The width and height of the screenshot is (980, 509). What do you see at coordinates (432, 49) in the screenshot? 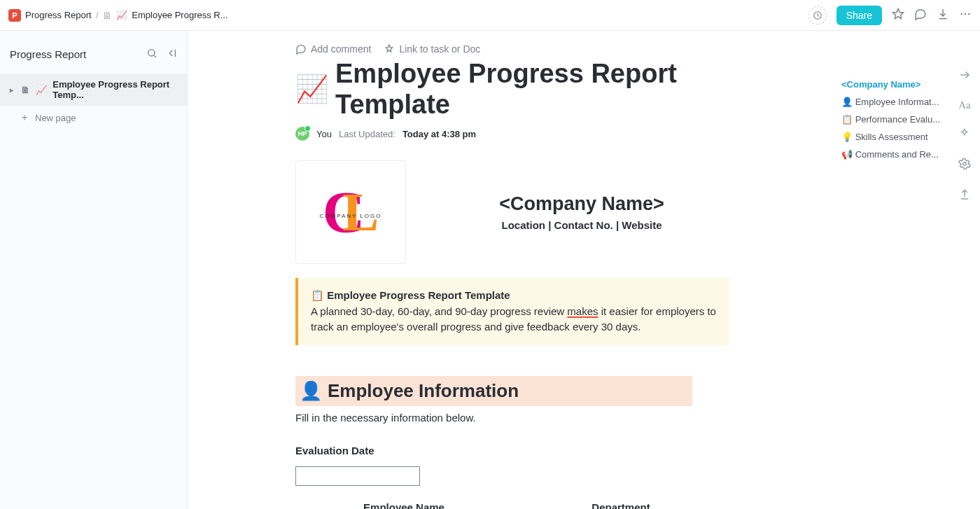
I see `link-task-button: Link to task or Doc` at bounding box center [432, 49].